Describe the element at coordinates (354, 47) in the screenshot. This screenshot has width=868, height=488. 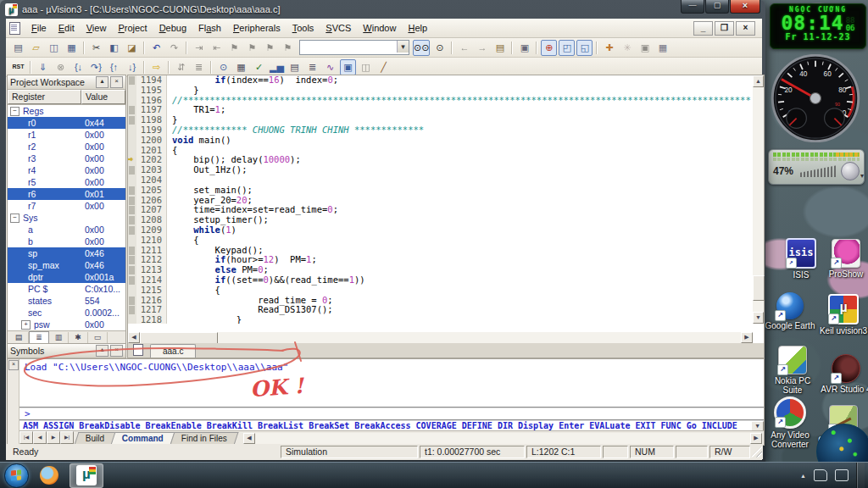
I see `find-text-combo` at that location.